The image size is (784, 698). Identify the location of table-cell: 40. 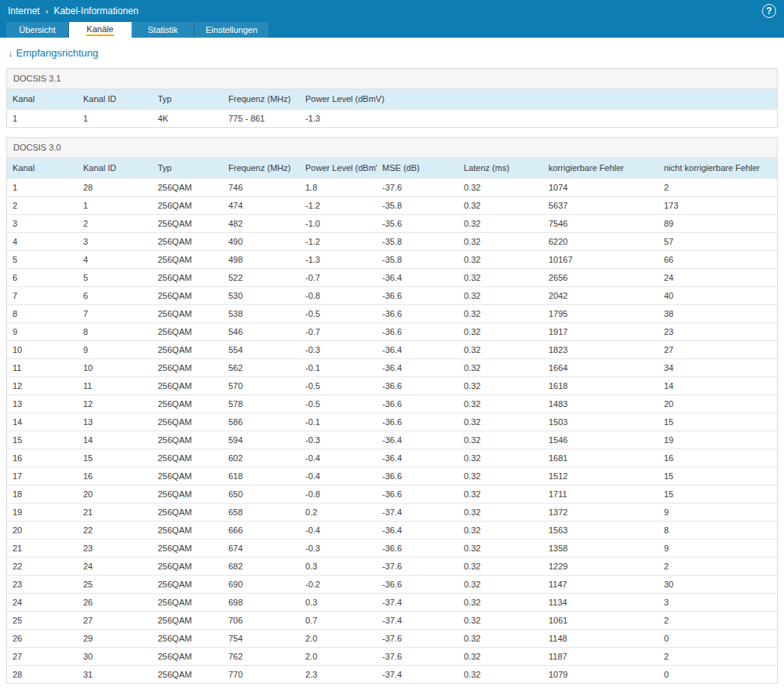
(717, 296).